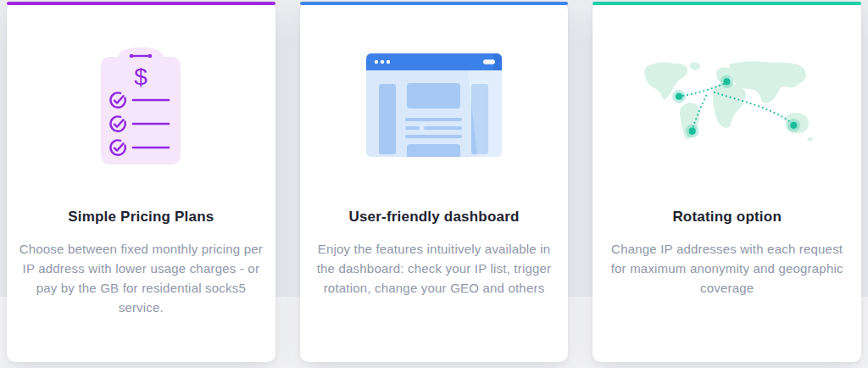  What do you see at coordinates (141, 217) in the screenshot?
I see `card-title: Simple Pricing Plans` at bounding box center [141, 217].